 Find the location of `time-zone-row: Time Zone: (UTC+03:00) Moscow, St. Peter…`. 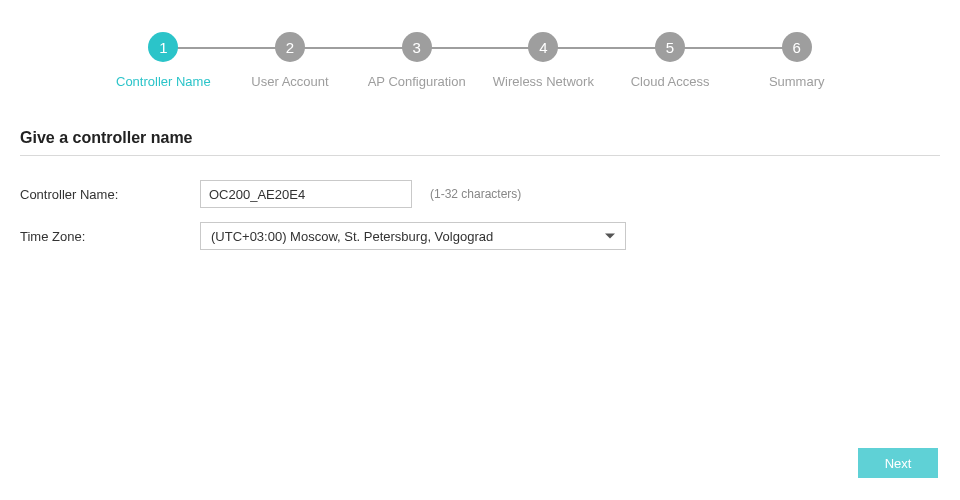

time-zone-row: Time Zone: (UTC+03:00) Moscow, St. Peter… is located at coordinates (480, 236).